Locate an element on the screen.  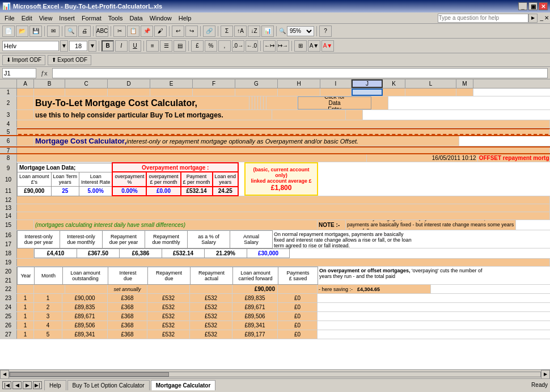
cell-row13 is located at coordinates (284, 208).